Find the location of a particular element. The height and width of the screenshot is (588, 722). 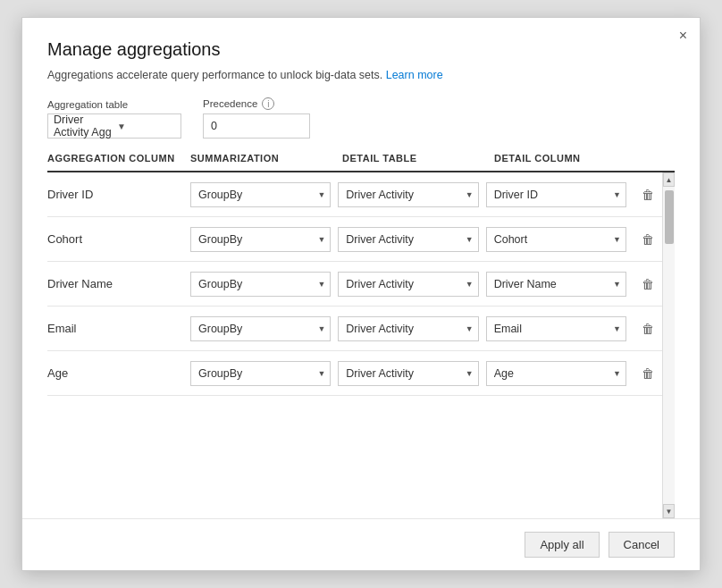

col-header-agg-column: AGGREGATION COLUMN is located at coordinates (119, 158).